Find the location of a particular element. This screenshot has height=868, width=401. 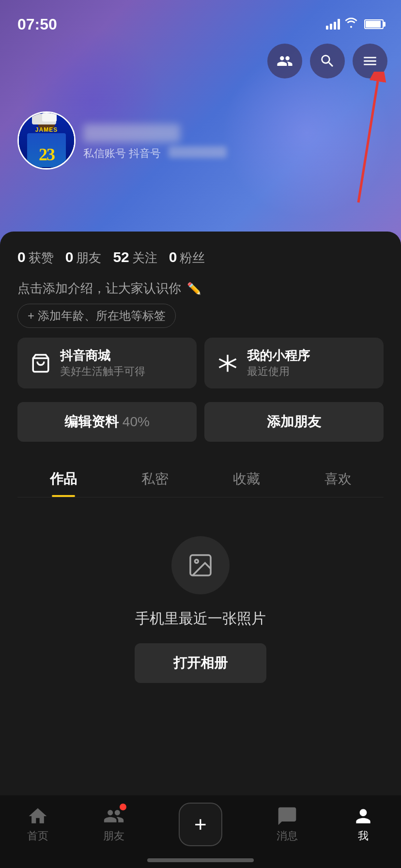

stat-friends-num: 0 is located at coordinates (70, 257).